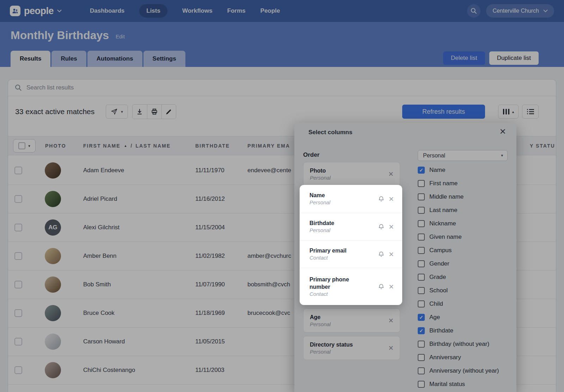 The image size is (564, 392). Describe the element at coordinates (351, 227) in the screenshot. I see `order-item-birthdate: Birthdate Personal ×` at that location.